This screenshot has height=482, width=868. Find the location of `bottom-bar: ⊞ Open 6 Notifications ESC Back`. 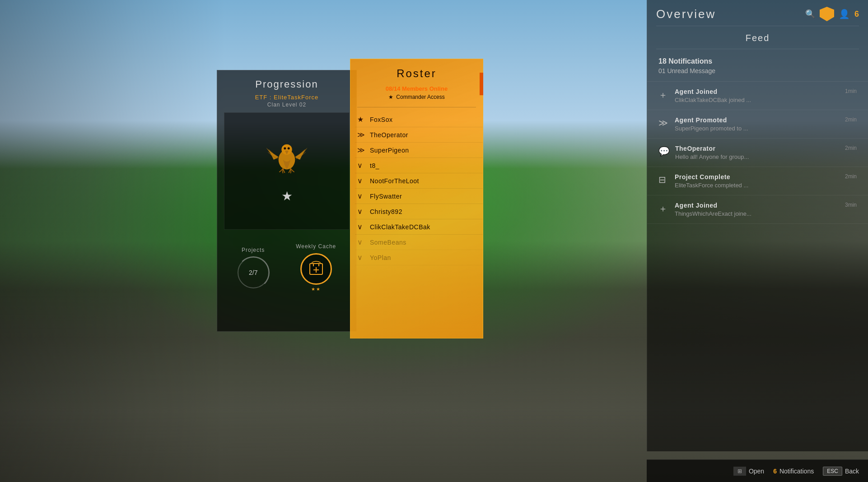

bottom-bar: ⊞ Open 6 Notifications ESC Back is located at coordinates (757, 471).